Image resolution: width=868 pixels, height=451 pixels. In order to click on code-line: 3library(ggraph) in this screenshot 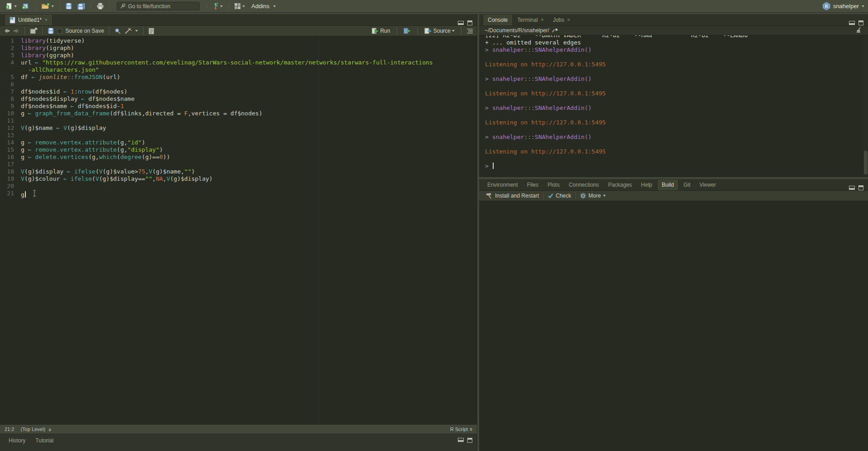, I will do `click(239, 55)`.